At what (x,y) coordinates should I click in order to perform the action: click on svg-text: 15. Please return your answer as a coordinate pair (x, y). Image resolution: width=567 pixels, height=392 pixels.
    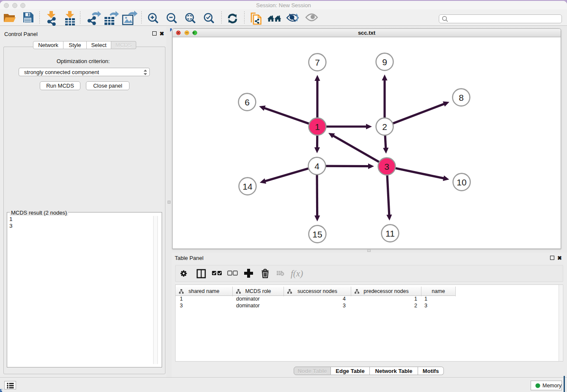
    Looking at the image, I should click on (317, 235).